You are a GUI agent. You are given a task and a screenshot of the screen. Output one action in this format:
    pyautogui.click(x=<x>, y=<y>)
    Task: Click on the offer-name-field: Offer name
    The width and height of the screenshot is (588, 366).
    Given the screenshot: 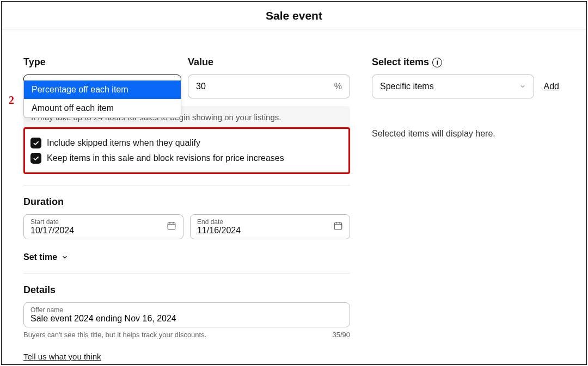 What is the action you would take?
    pyautogui.click(x=187, y=315)
    